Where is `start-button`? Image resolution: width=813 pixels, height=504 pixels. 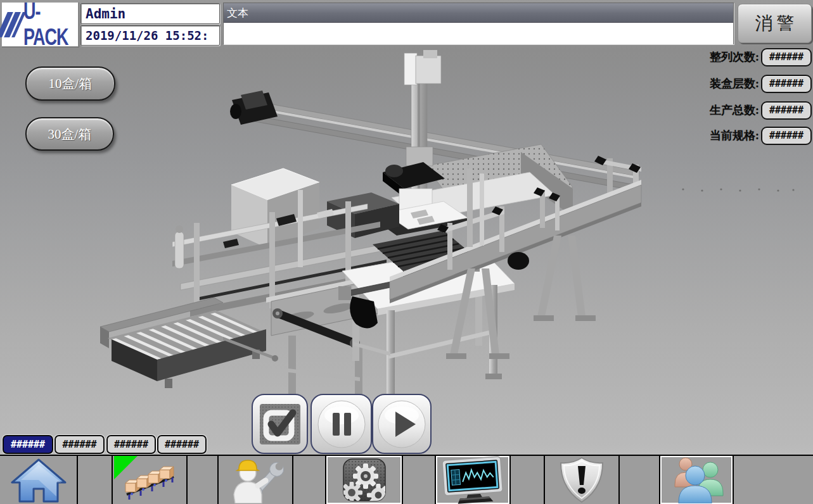
start-button is located at coordinates (402, 424).